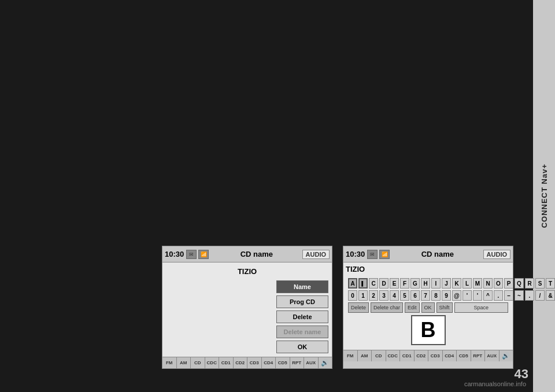 The image size is (555, 392). Describe the element at coordinates (316, 254) in the screenshot. I see `left-audio-badge: AUDIO` at that location.